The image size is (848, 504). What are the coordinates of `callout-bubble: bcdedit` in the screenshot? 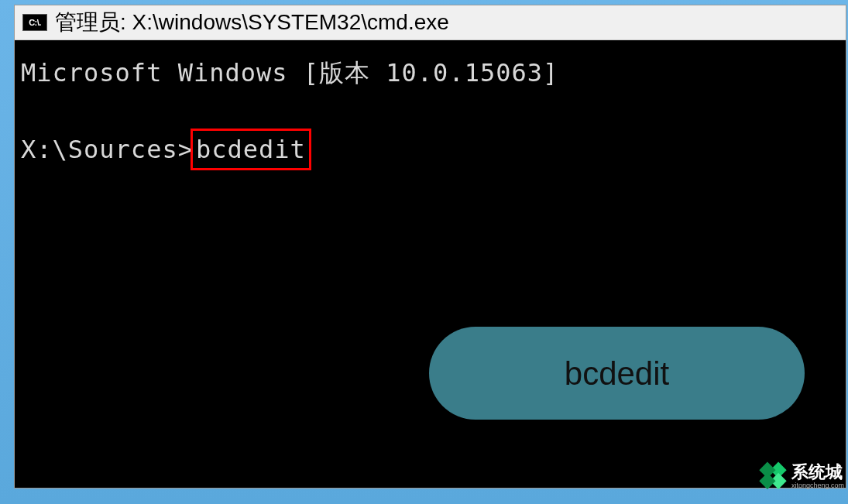 It's located at (616, 373).